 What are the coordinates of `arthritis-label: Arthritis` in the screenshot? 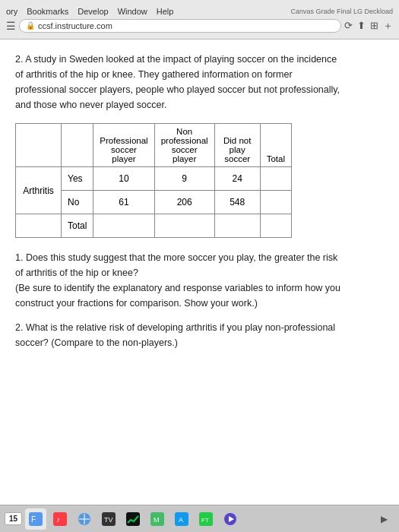 It's located at (39, 191).